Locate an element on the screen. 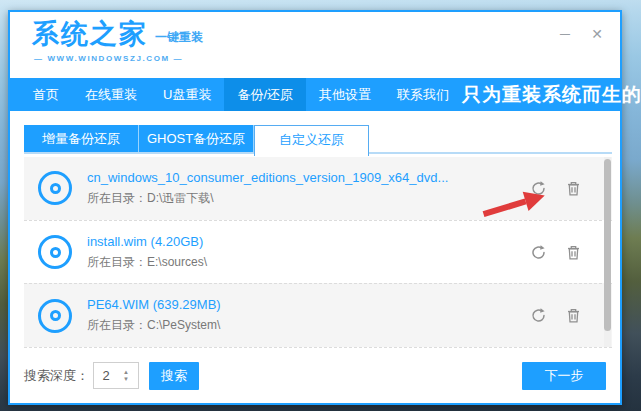 This screenshot has height=411, width=641. nav-item-usb-reinstall: U盘重装 is located at coordinates (187, 94).